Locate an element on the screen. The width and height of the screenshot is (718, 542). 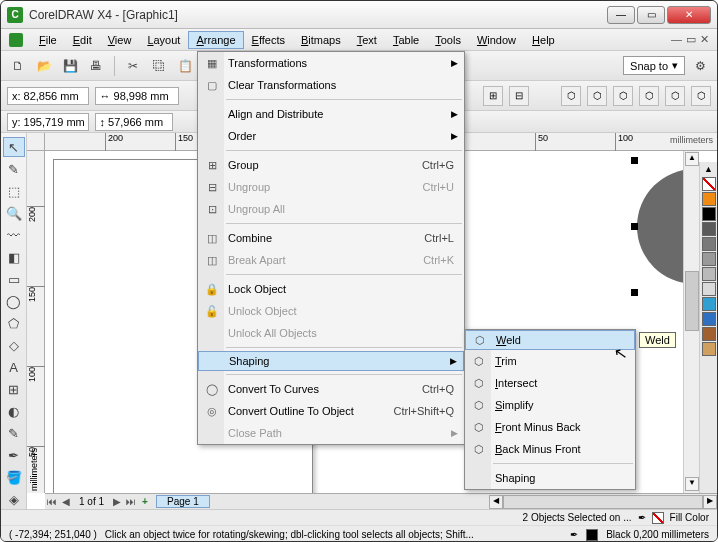
text-tool-icon: A is located at coordinates (14, 367).